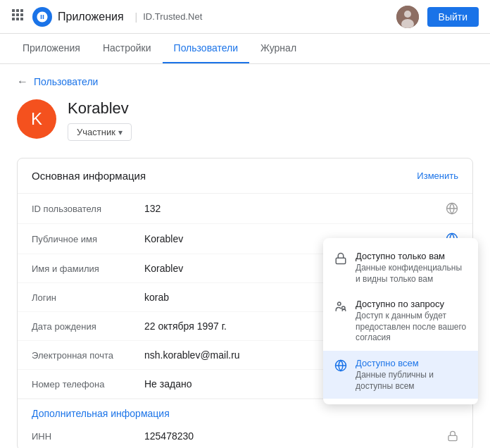 This screenshot has width=490, height=448. Describe the element at coordinates (411, 256) in the screenshot. I see `dropdown-item-title: Доступно только вам` at that location.